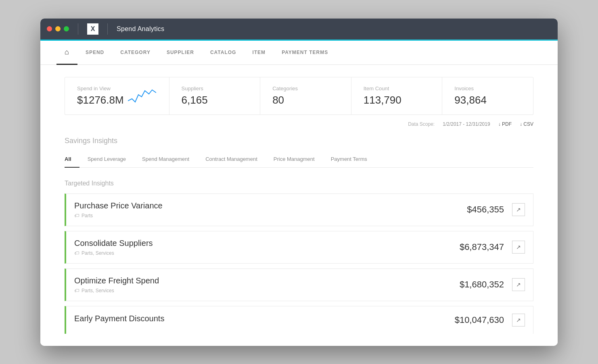  Describe the element at coordinates (100, 100) in the screenshot. I see `spend-value: $1276.8M` at that location.